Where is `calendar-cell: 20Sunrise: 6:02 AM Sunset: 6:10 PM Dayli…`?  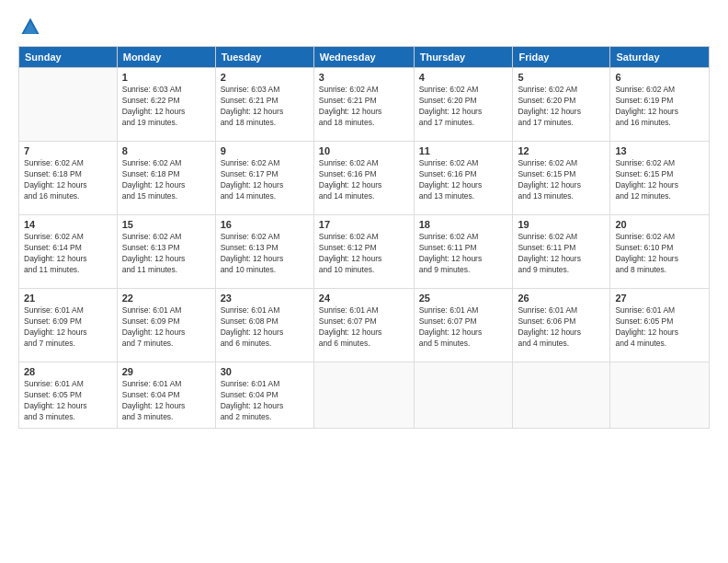 calendar-cell: 20Sunrise: 6:02 AM Sunset: 6:10 PM Dayli… is located at coordinates (660, 252).